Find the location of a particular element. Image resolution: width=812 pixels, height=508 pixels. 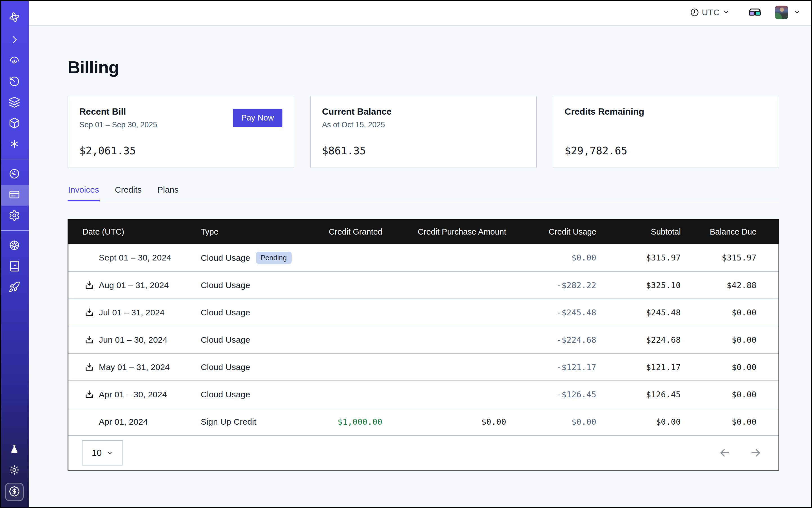

next-page-button is located at coordinates (756, 453).